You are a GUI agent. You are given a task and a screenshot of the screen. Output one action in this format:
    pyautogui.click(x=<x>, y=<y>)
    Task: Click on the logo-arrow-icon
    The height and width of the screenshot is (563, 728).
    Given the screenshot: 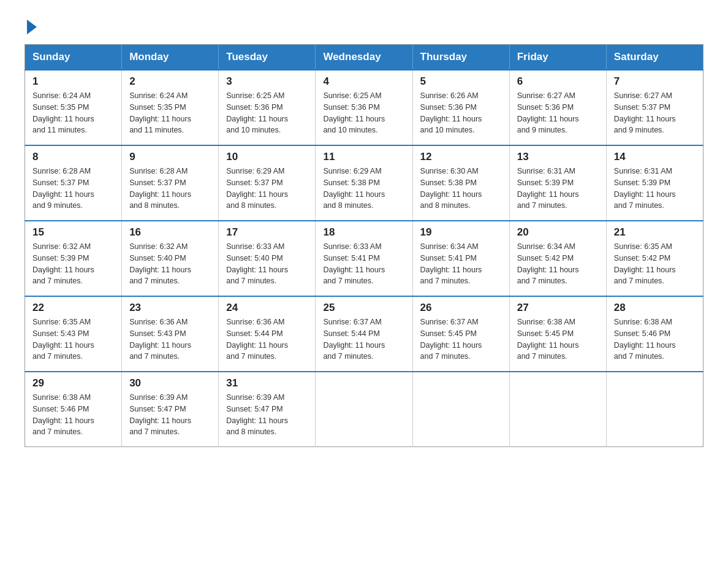 What is the action you would take?
    pyautogui.click(x=32, y=27)
    